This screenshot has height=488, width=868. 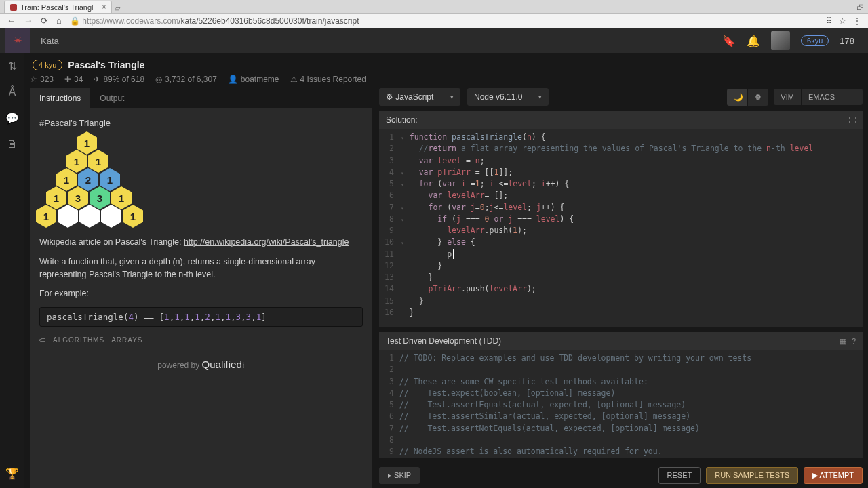 I want to click on editor-mode-vim: VIM, so click(x=787, y=97).